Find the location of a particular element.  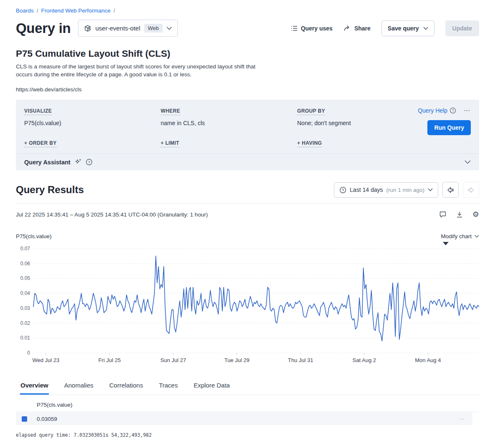

tab-traces: Traces is located at coordinates (169, 386).